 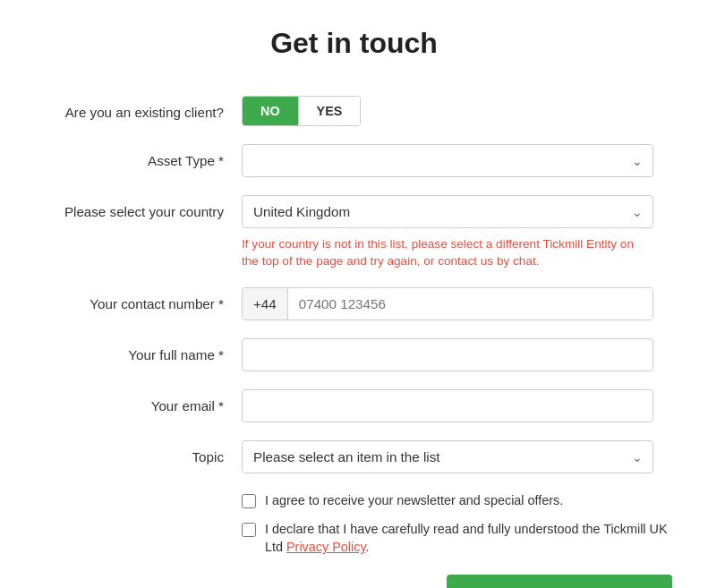 I want to click on phone-country-code: +44, so click(x=265, y=304).